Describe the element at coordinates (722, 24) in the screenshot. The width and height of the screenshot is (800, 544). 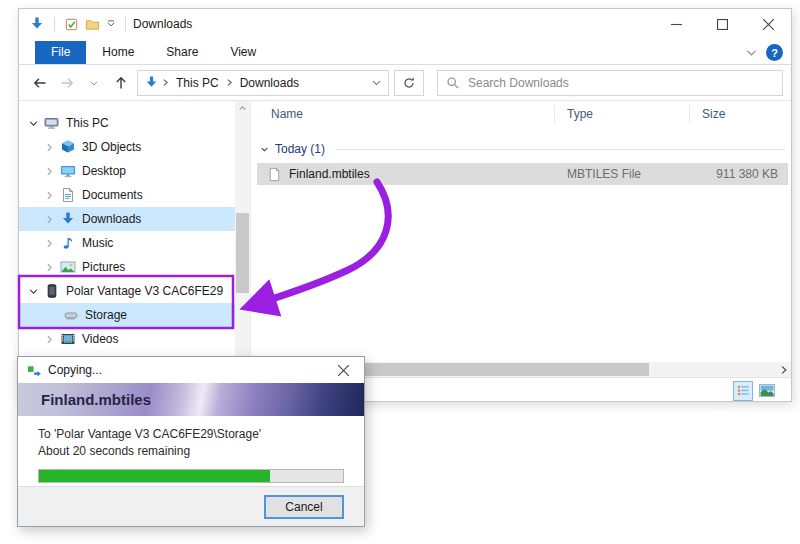
I see `maximize-button` at that location.